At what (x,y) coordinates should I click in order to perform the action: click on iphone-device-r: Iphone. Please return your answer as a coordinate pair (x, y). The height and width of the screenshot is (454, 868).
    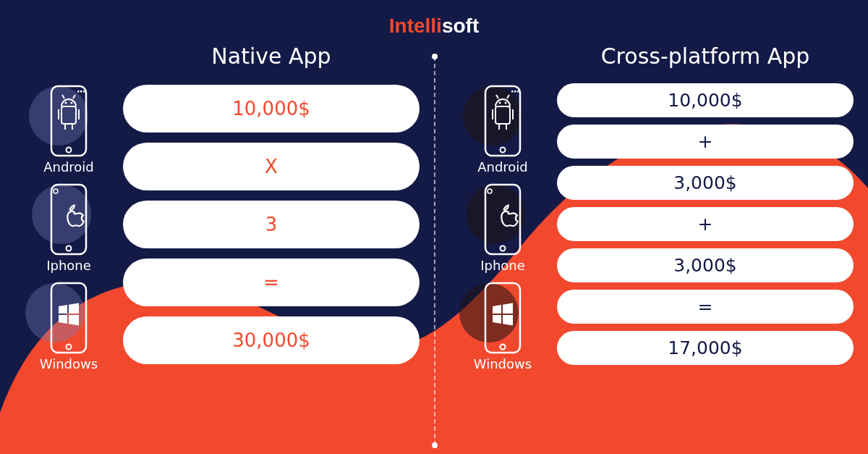
    Looking at the image, I should click on (503, 228).